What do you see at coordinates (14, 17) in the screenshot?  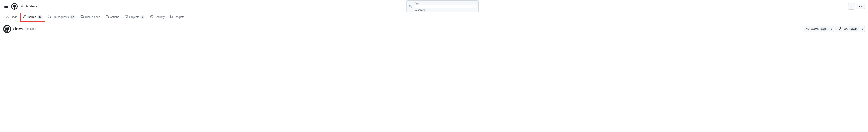 I see `tab-code-label: Code` at bounding box center [14, 17].